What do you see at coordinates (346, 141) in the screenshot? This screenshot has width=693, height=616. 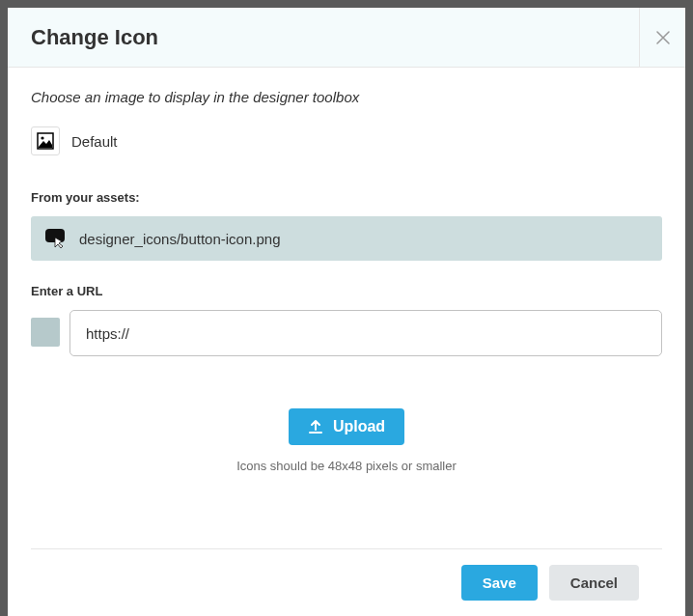 I see `default-icon-option: Default` at bounding box center [346, 141].